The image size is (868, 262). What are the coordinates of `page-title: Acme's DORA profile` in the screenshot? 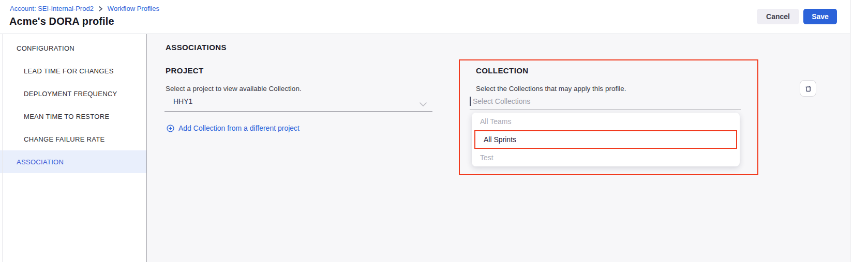 It's located at (62, 22).